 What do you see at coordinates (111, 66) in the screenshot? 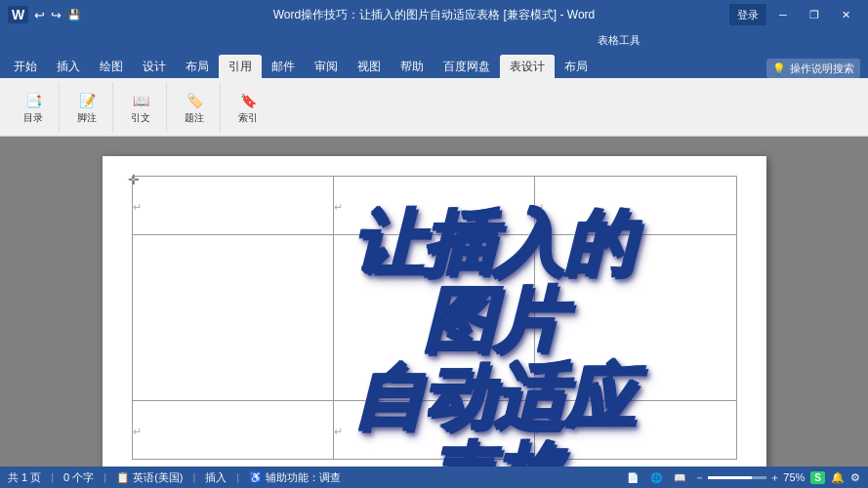
I see `tab-draw: 绘图` at bounding box center [111, 66].